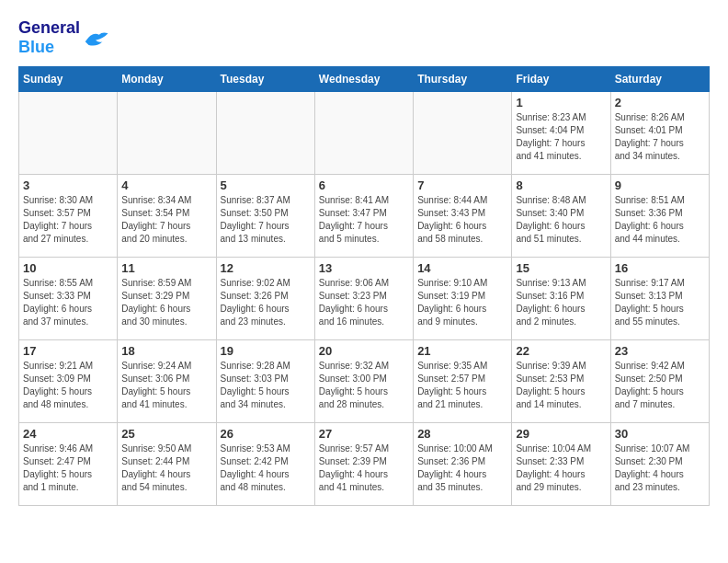 The image size is (728, 563). What do you see at coordinates (68, 382) in the screenshot?
I see `calendar-cell: 17Sunrise: 9:21 AM Sunset: 3:09 PM Dayli…` at bounding box center [68, 382].